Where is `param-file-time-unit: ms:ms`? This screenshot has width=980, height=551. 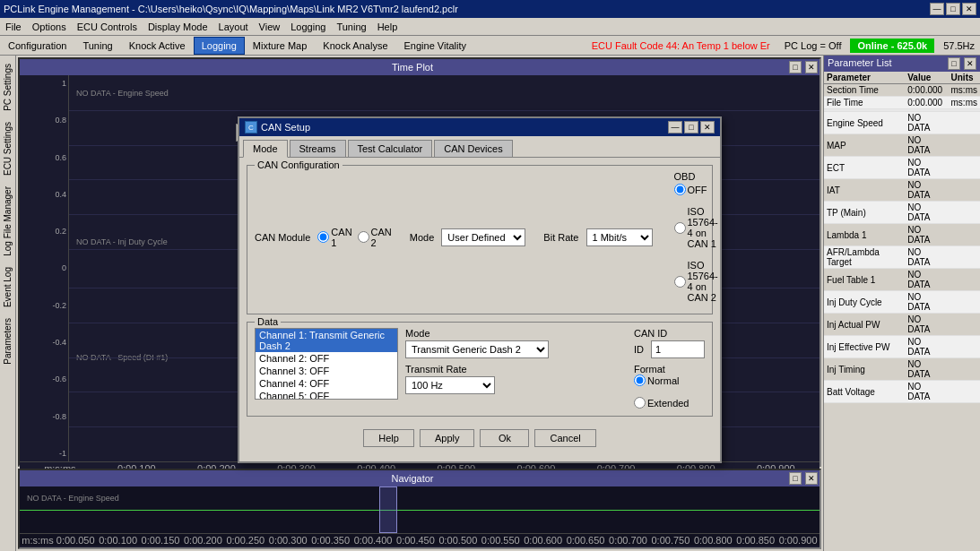 param-file-time-unit: ms:ms is located at coordinates (965, 103).